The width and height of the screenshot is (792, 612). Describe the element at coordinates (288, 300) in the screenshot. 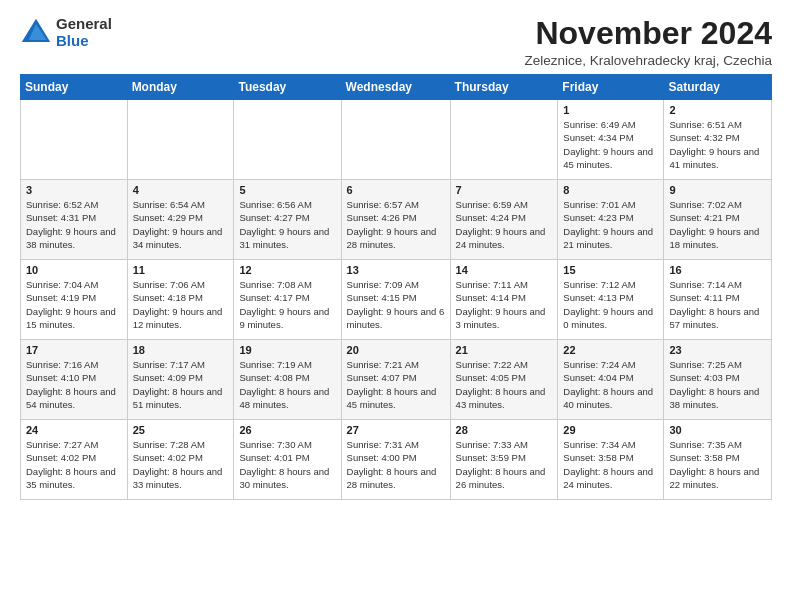

I see `calendar-cell: 12Sunrise: 7:08 AM Sunset: 4:17 PM Dayli…` at that location.